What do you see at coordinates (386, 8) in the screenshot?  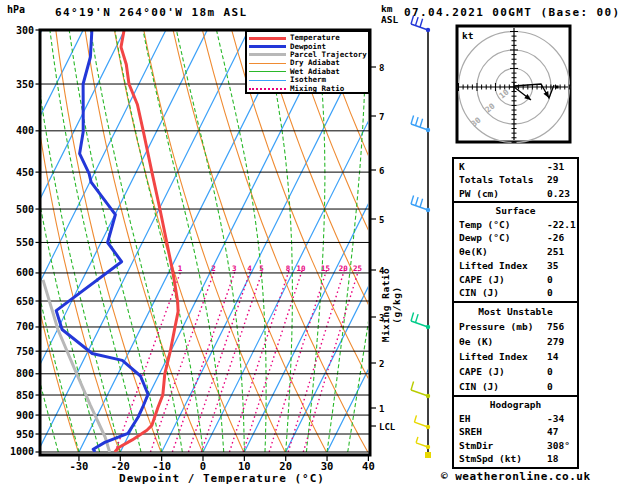 I see `km-label: km` at bounding box center [386, 8].